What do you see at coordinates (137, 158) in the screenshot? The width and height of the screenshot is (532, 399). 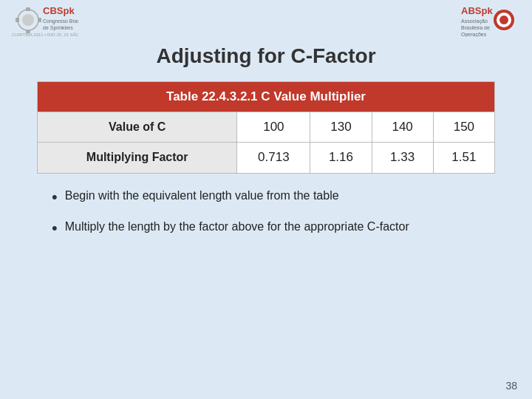 I see `row-header-1: Multiplying Factor` at bounding box center [137, 158].